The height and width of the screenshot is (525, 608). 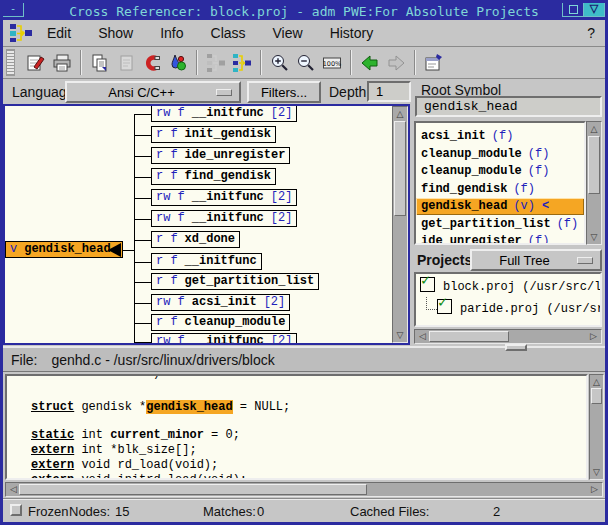 What do you see at coordinates (332, 63) in the screenshot?
I see `zoom-100-icon: 100%` at bounding box center [332, 63].